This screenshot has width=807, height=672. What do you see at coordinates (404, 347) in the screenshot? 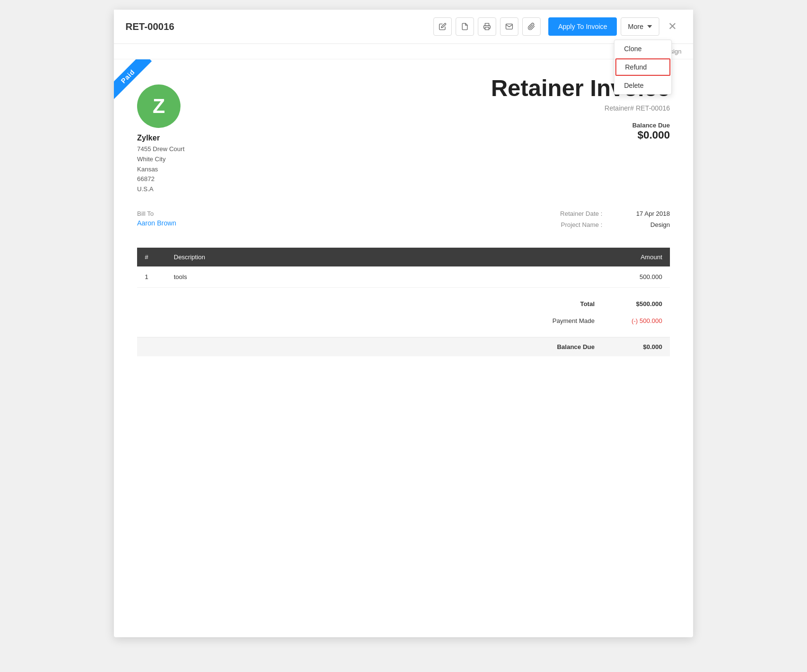
I see `balance-due-row: Balance Due $0.000` at bounding box center [404, 347].